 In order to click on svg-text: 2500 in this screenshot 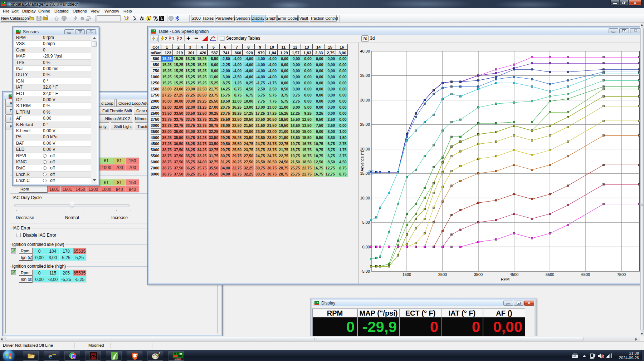, I will do `click(443, 275)`.